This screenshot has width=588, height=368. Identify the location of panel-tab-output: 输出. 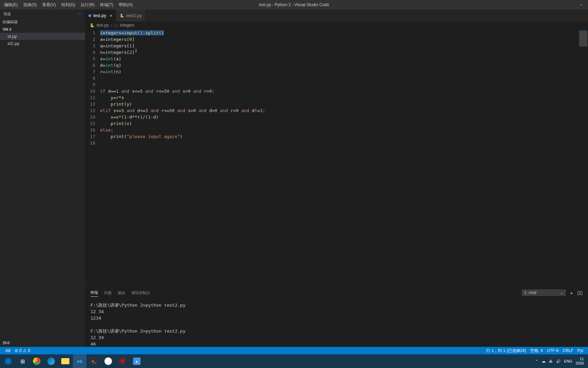
(121, 293).